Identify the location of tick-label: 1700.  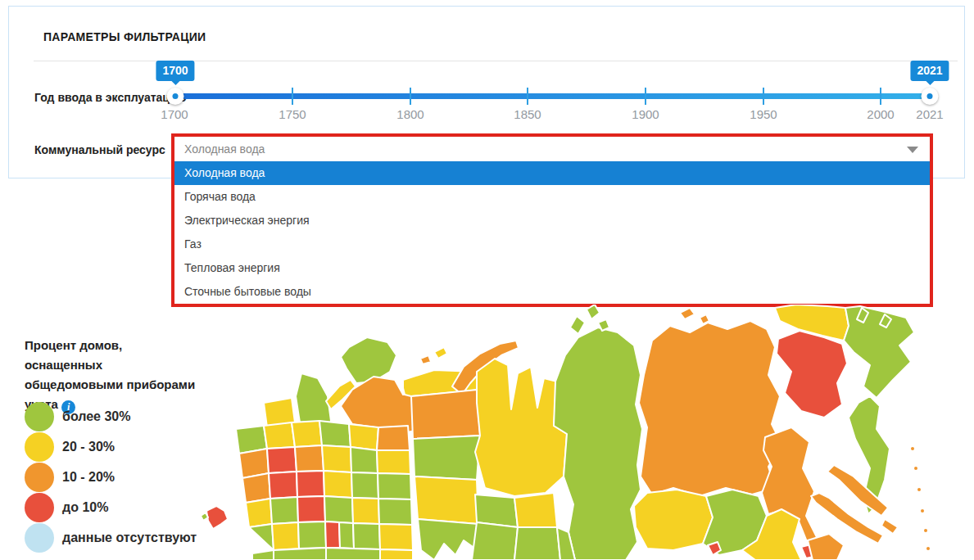
(174, 115).